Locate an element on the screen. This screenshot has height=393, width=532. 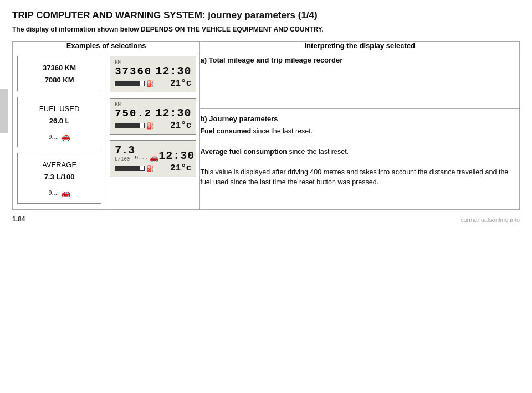
car-icon-avg: 🚗 is located at coordinates (65, 193).